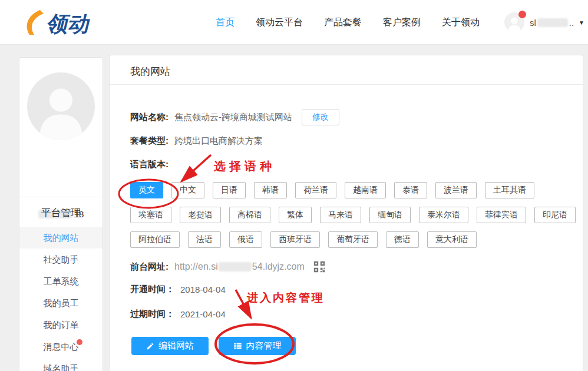  Describe the element at coordinates (533, 22) in the screenshot. I see `username-prefix: sl` at that location.